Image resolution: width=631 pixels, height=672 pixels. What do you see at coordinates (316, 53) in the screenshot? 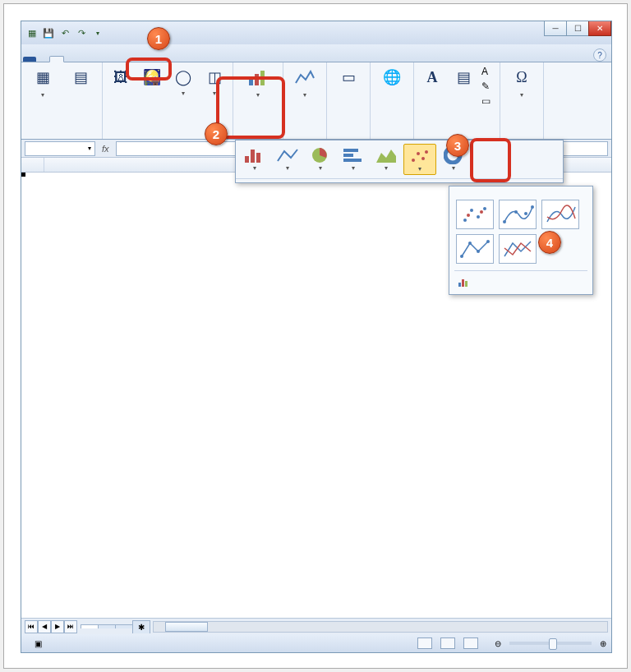
I see `ribbon-tabs: ?` at bounding box center [316, 53].